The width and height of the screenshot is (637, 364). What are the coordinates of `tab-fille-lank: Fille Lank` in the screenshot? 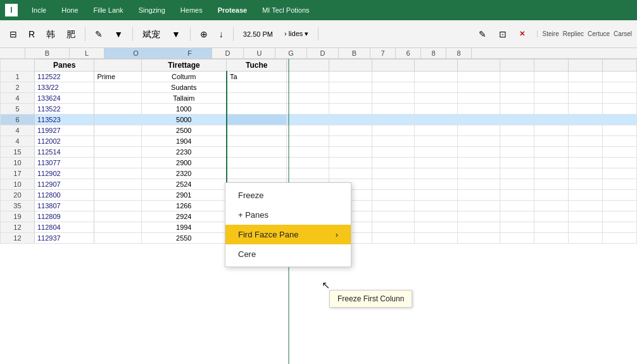 It's located at (109, 10).